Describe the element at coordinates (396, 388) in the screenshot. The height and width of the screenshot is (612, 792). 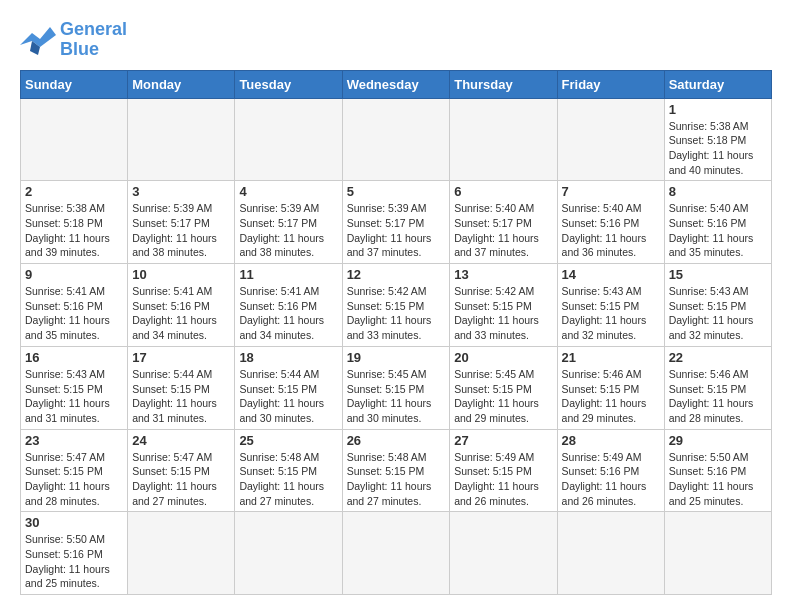
I see `week-row-4: 16Sunrise: 5:43 AM Sunset: 5:15 PM Dayli…` at that location.